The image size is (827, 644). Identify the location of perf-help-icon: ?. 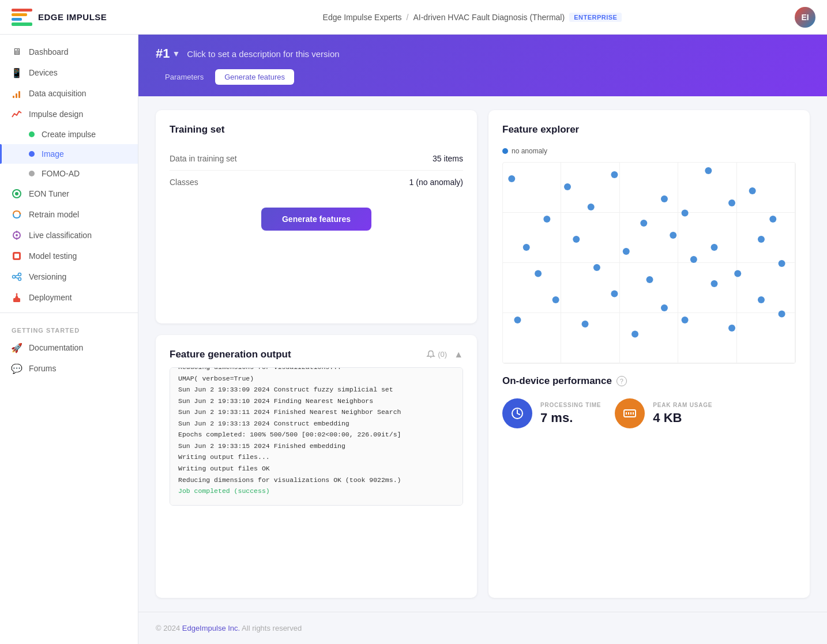
(622, 381).